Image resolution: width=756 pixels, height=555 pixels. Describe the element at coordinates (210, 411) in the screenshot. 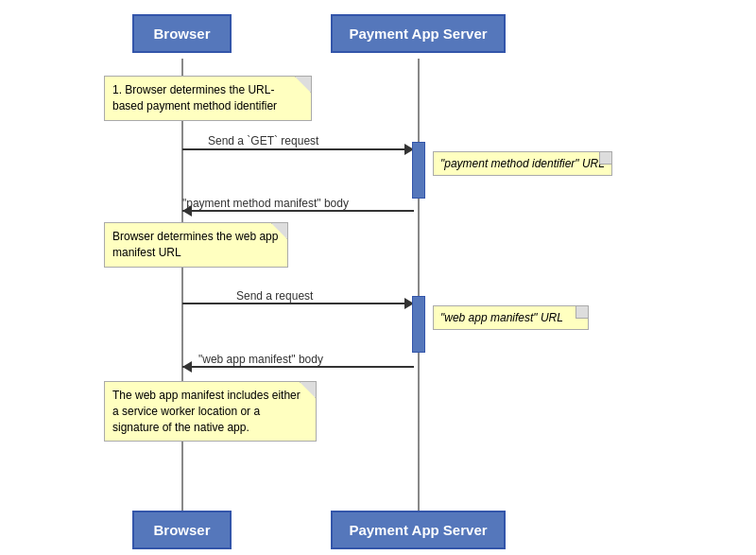

I see `note-service-worker: The web app manifest includes either a s…` at that location.